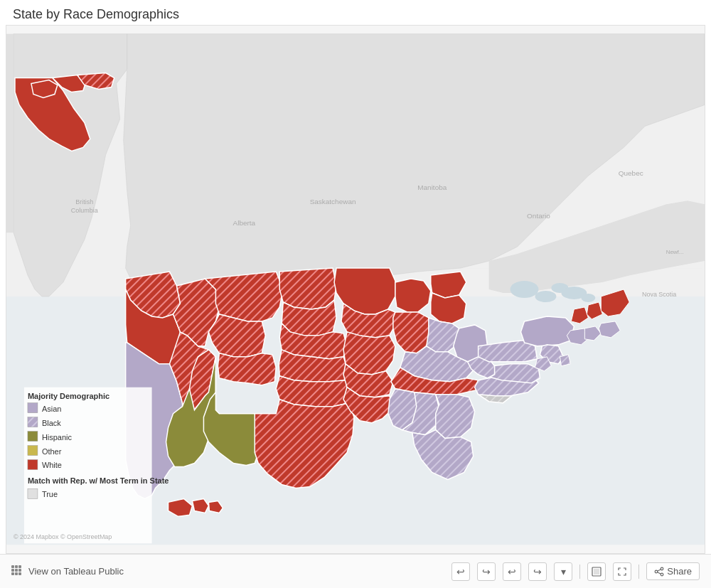  Describe the element at coordinates (356, 13) in the screenshot. I see `chart-title: State by Race Demographics` at that location.